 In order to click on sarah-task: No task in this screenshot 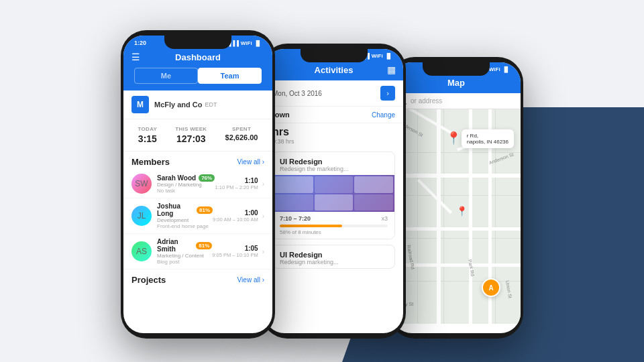, I will do `click(186, 190)`.